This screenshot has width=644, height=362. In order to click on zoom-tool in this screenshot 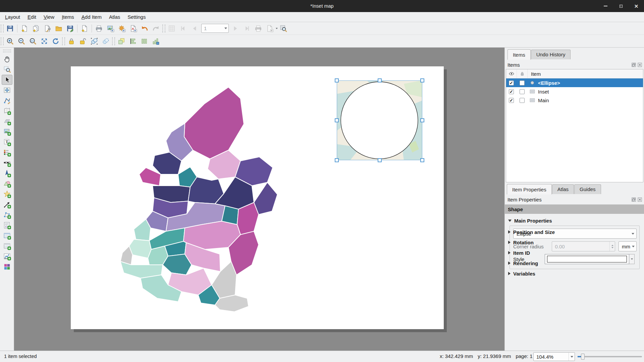, I will do `click(7, 69)`.